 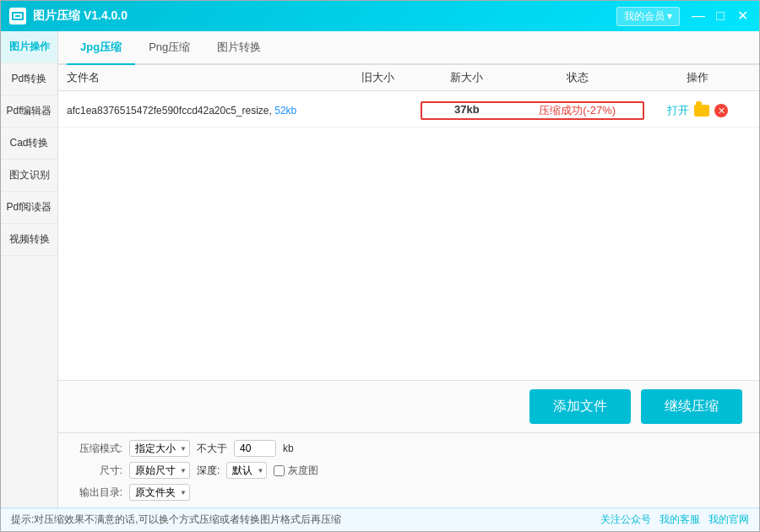 I want to click on tabs-bar: Jpg压缩 Png压缩 图片转换, so click(x=409, y=48).